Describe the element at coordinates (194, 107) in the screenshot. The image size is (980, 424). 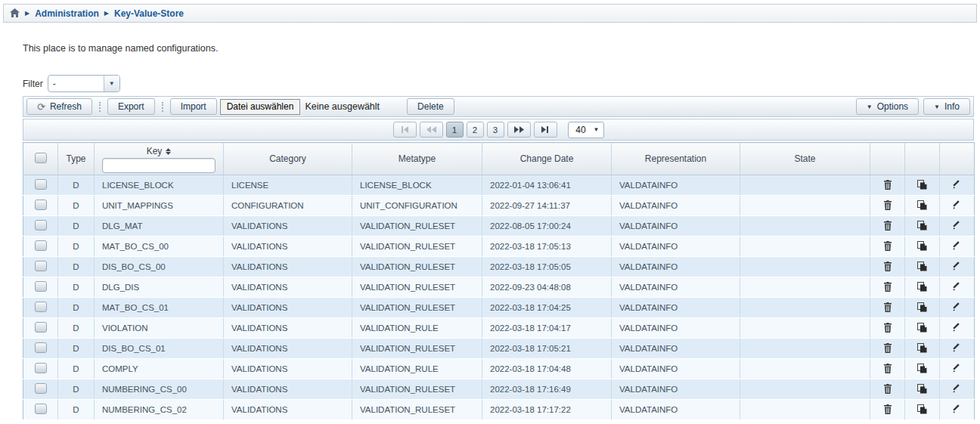
I see `import-button: Import` at that location.